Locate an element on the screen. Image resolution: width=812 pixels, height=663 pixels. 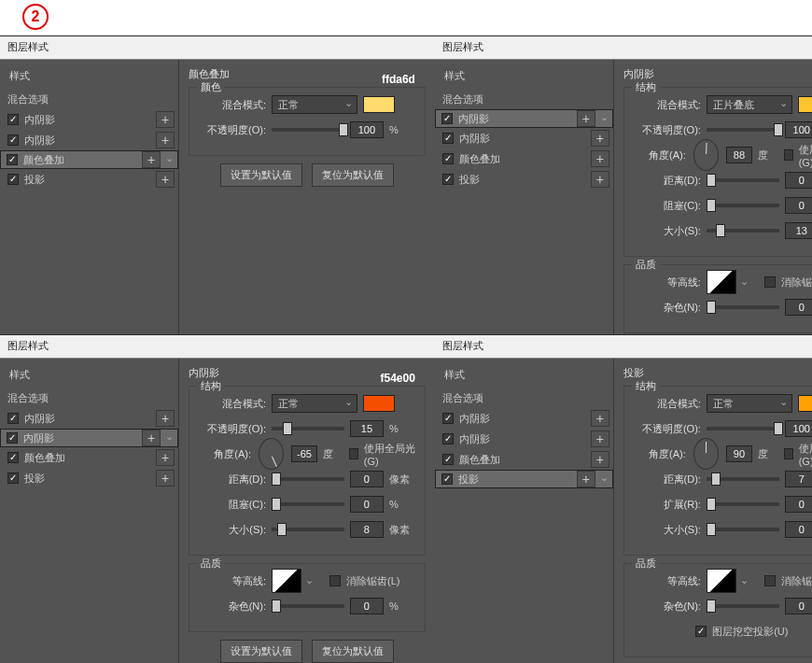
size-input: 0 is located at coordinates (799, 529).